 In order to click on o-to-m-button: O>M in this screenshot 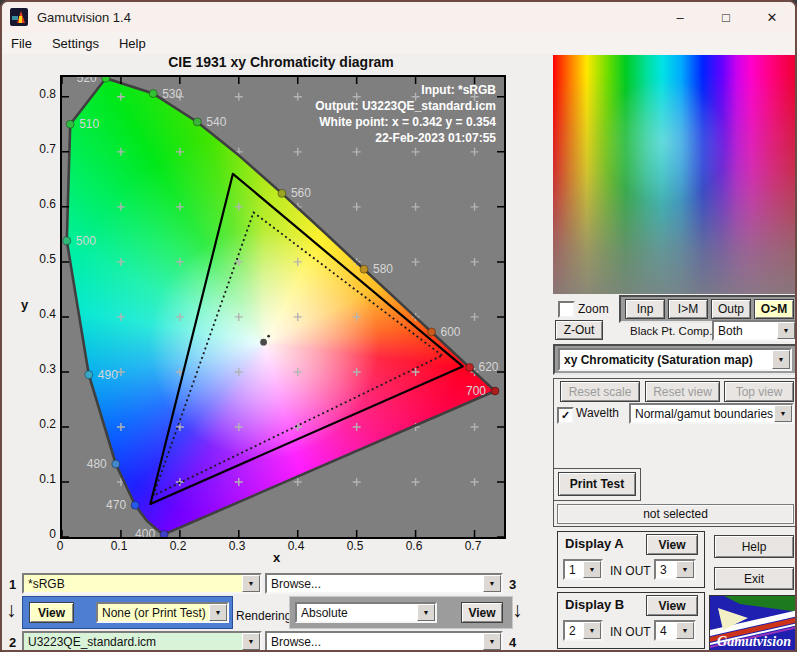, I will do `click(774, 309)`.